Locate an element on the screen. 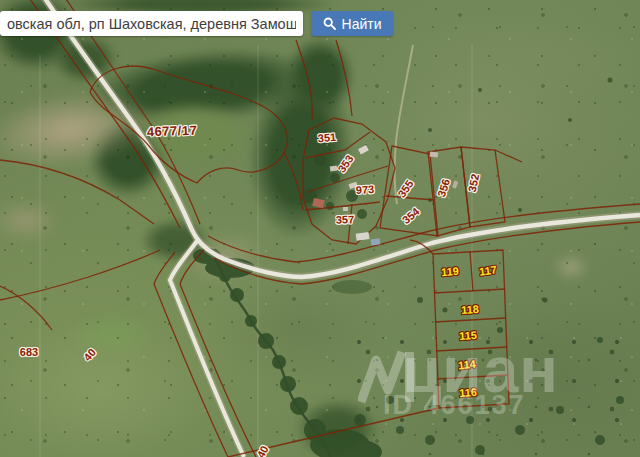 The height and width of the screenshot is (457, 640). lot-label-116: 116 is located at coordinates (468, 393).